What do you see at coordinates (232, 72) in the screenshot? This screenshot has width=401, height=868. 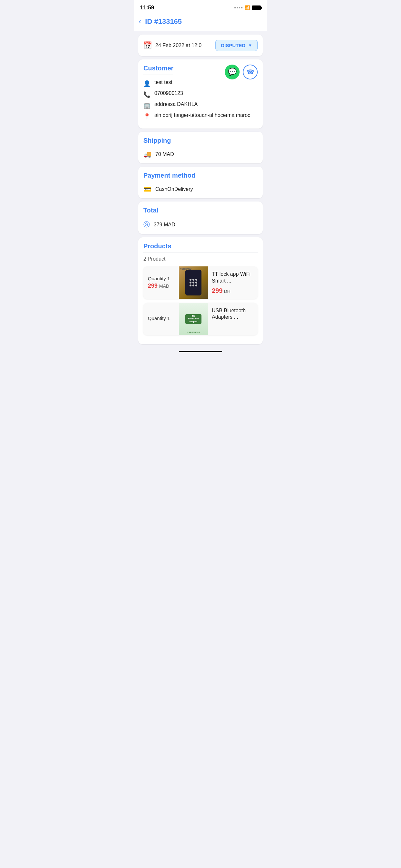 I see `whatsapp-icon: 💬` at bounding box center [232, 72].